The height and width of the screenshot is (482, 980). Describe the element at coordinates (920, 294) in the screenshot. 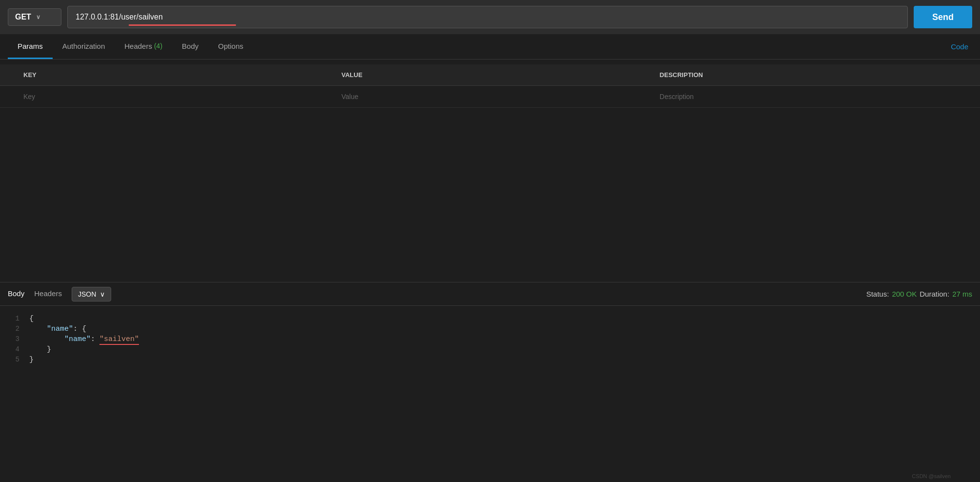

I see `response-status: Status: 200 OK Duration: 27 ms` at that location.